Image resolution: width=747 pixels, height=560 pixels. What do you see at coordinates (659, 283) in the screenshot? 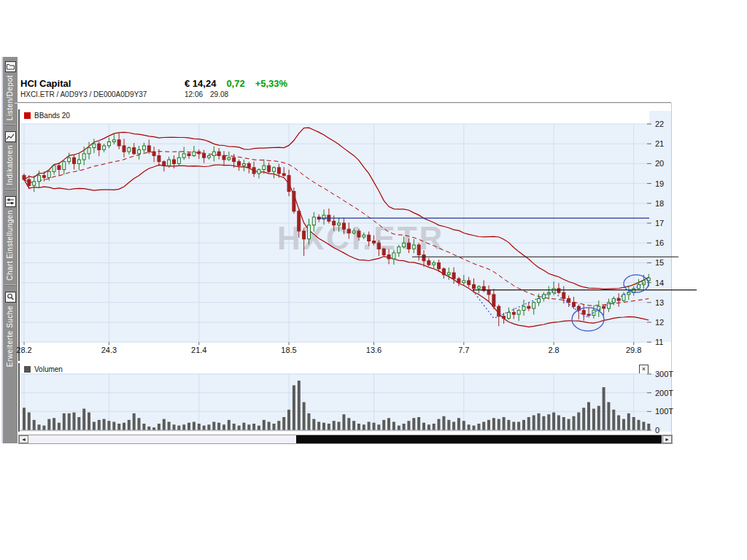
I see `svg-text: 14` at bounding box center [659, 283].